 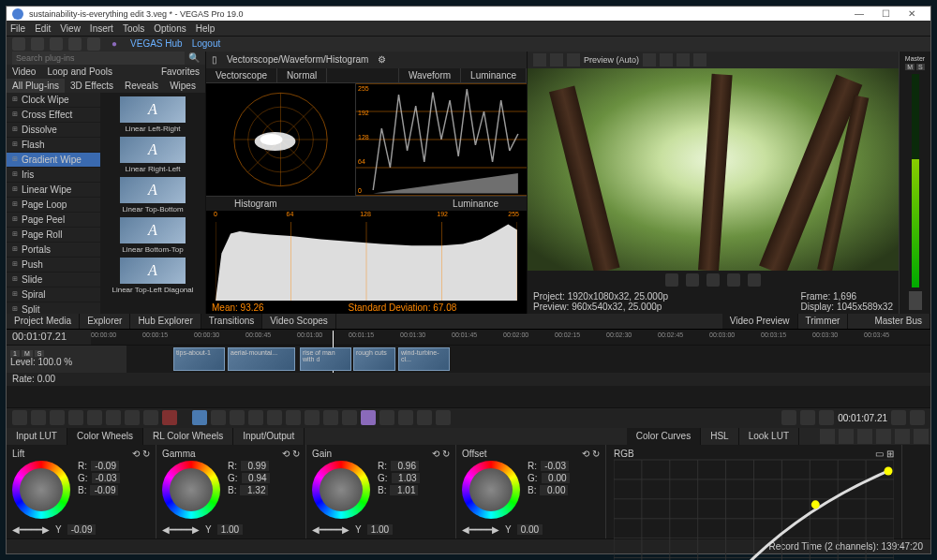 What do you see at coordinates (27, 354) in the screenshot?
I see `track-mute: M` at bounding box center [27, 354].